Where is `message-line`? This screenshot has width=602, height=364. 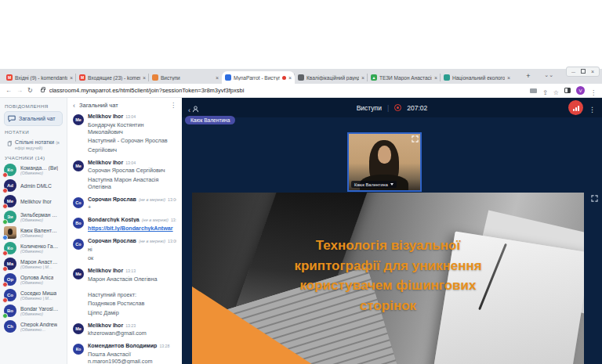
message-line is located at coordinates (132, 287).